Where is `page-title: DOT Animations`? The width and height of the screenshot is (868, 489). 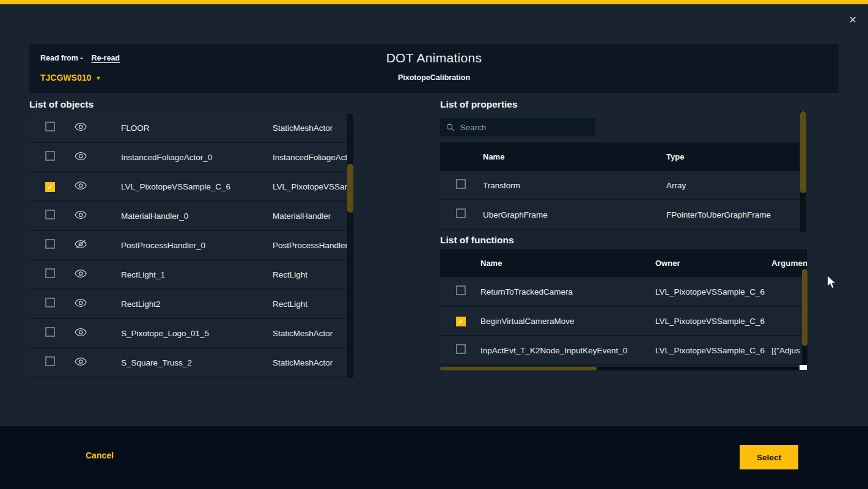 page-title: DOT Animations is located at coordinates (434, 58).